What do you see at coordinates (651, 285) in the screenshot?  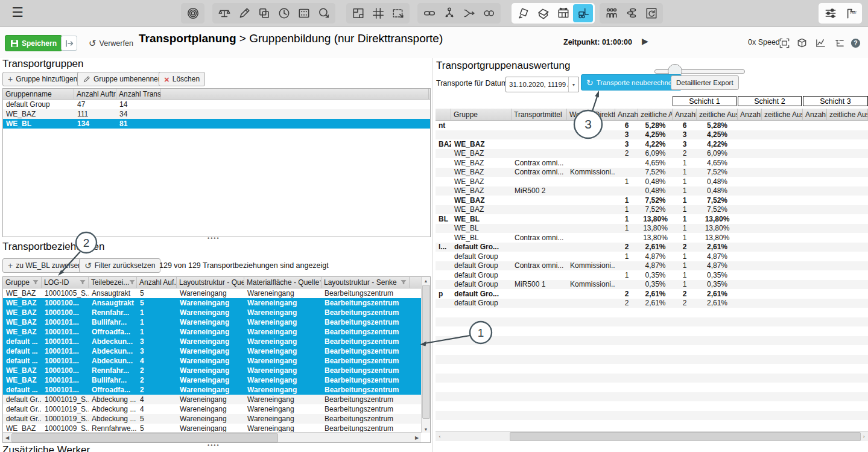 I see `table-row: default GroupMiR500 1Kommissioni...0,35%…` at bounding box center [651, 285].